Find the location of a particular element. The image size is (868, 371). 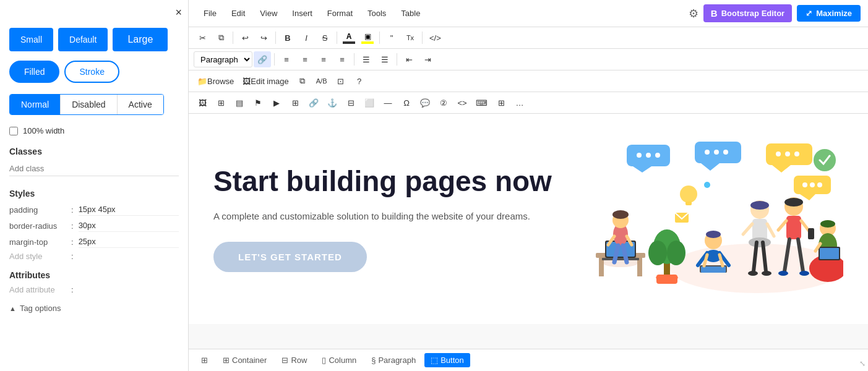

style-padding-value: 15px 45px is located at coordinates (129, 210).